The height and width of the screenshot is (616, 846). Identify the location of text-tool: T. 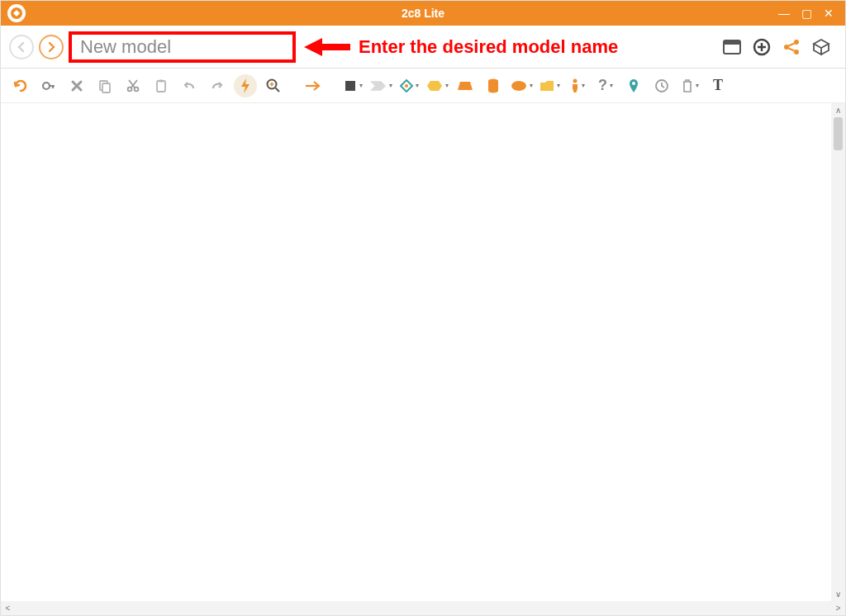
(718, 86).